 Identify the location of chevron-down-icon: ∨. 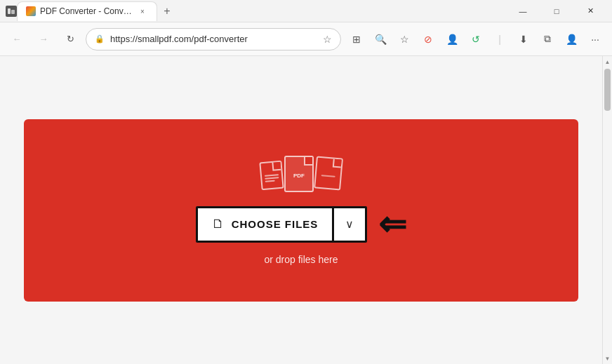
(350, 224).